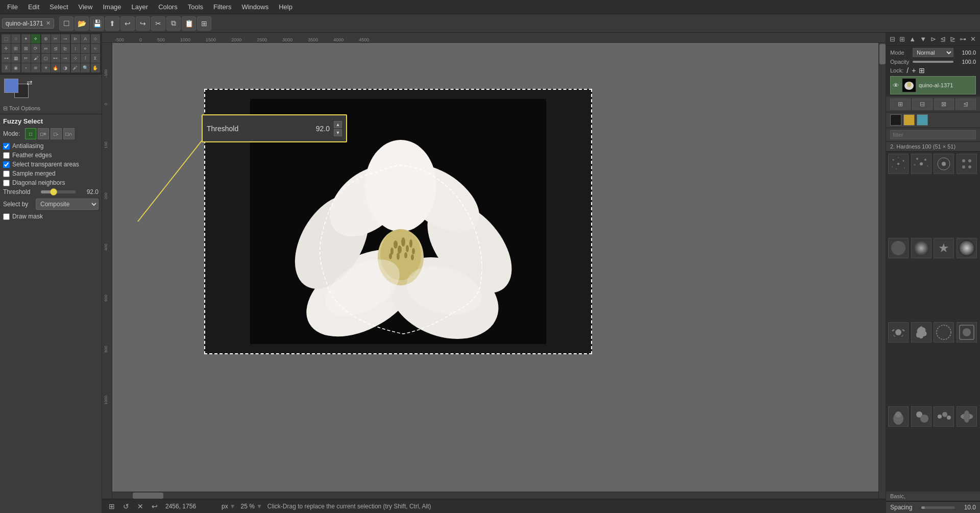 Image resolution: width=980 pixels, height=513 pixels. Describe the element at coordinates (944, 332) in the screenshot. I see `brush-item-texture1` at that location.